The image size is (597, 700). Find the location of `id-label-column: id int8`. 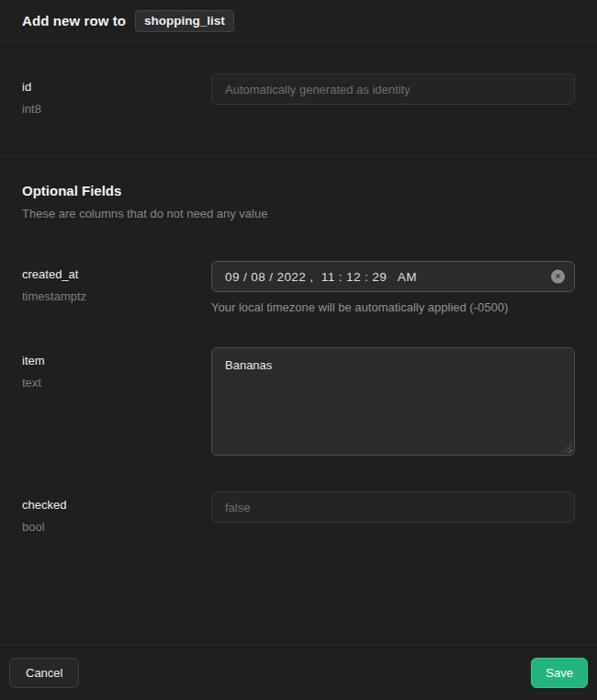

id-label-column: id int8 is located at coordinates (117, 95).